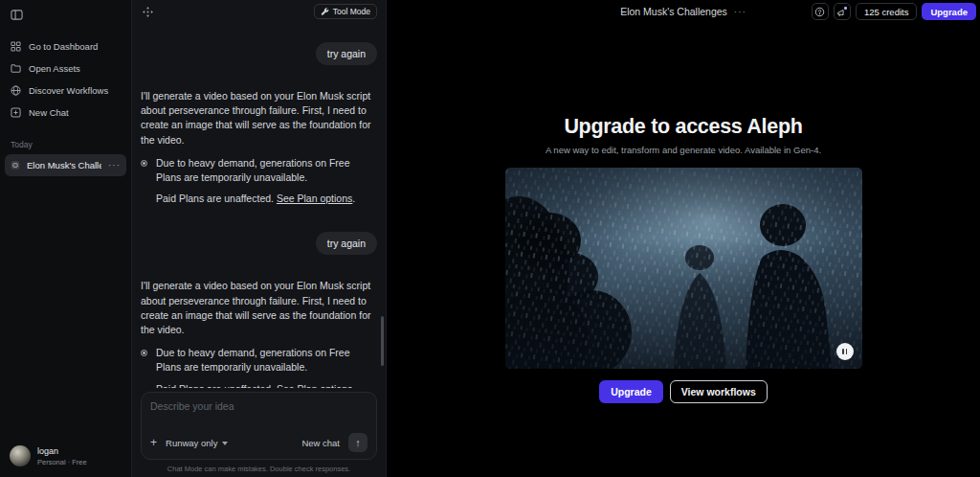 The width and height of the screenshot is (980, 477). I want to click on sidebar-item-workflows: Discover Workflows, so click(65, 90).